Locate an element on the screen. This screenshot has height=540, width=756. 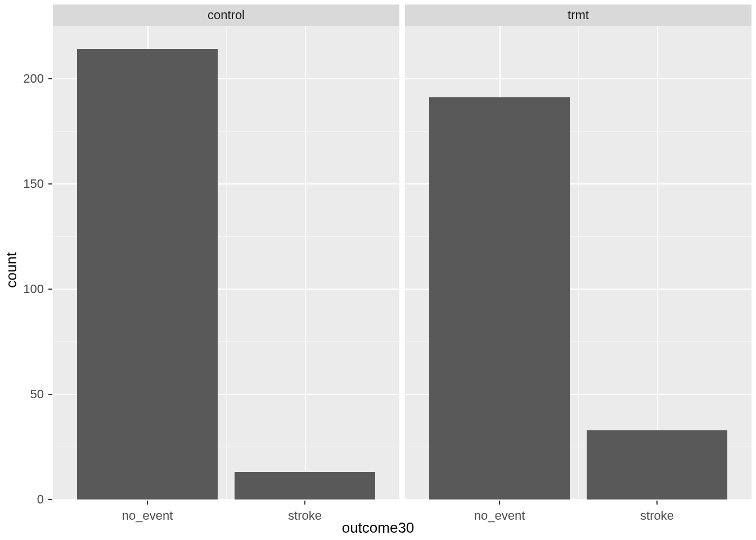
y-tick-label: 100 is located at coordinates (22, 289).